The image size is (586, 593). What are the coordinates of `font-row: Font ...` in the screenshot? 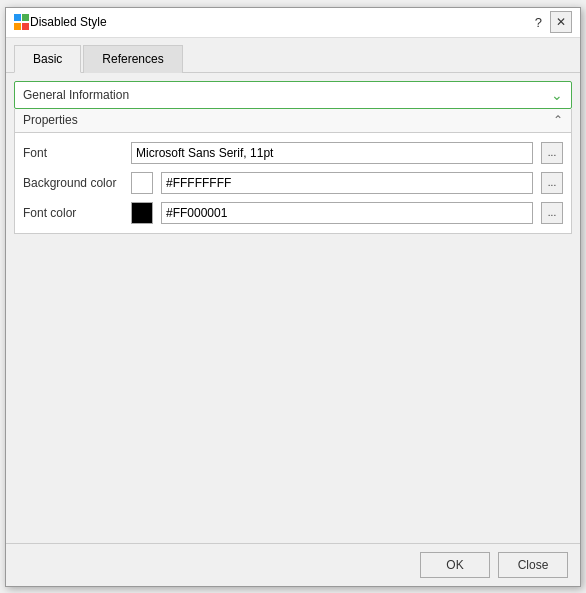 It's located at (293, 153).